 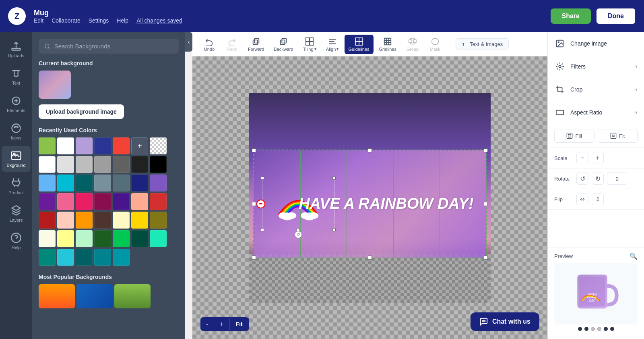 I want to click on sidebar-item-help: Help, so click(x=16, y=241).